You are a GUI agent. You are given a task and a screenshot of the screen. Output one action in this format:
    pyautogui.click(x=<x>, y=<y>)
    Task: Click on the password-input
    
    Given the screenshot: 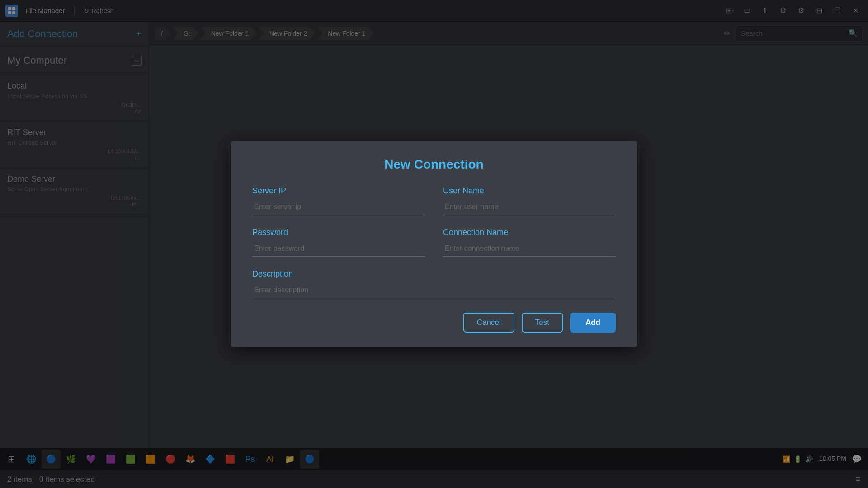 What is the action you would take?
    pyautogui.click(x=339, y=249)
    